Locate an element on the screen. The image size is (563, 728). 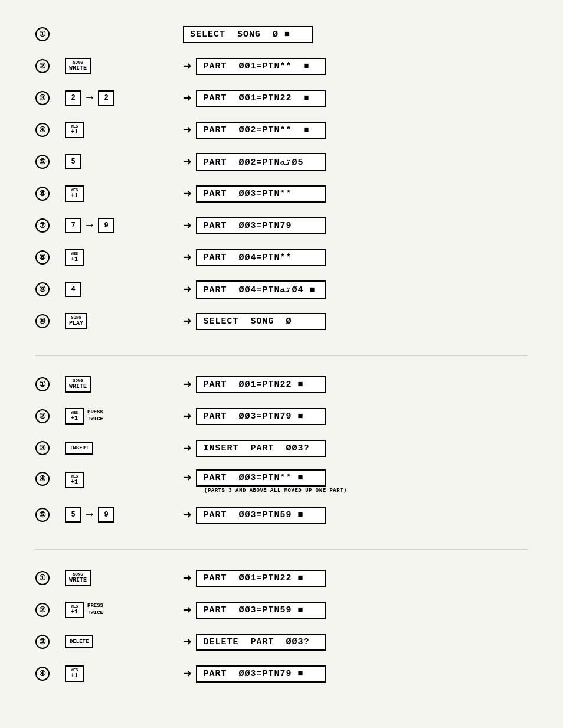
step-row: ⑦ 7 → 9 ➜ PART ØØ3=PTN79 is located at coordinates (282, 226).